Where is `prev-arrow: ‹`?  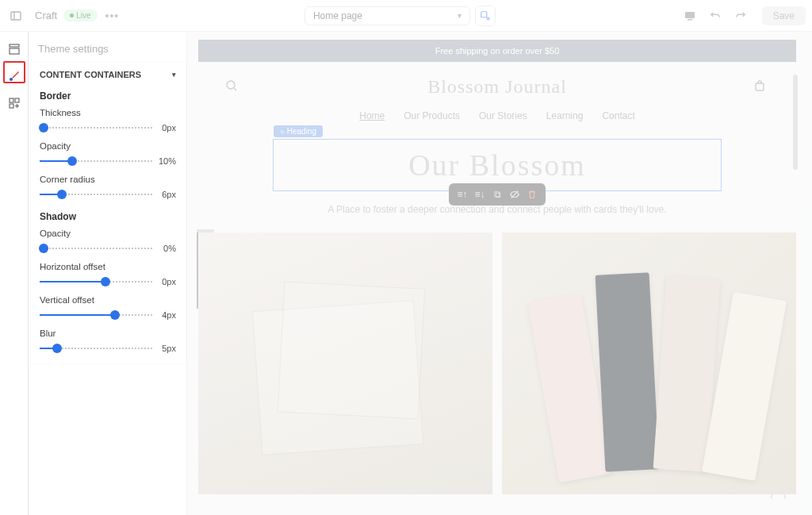
prev-arrow: ‹ is located at coordinates (772, 496).